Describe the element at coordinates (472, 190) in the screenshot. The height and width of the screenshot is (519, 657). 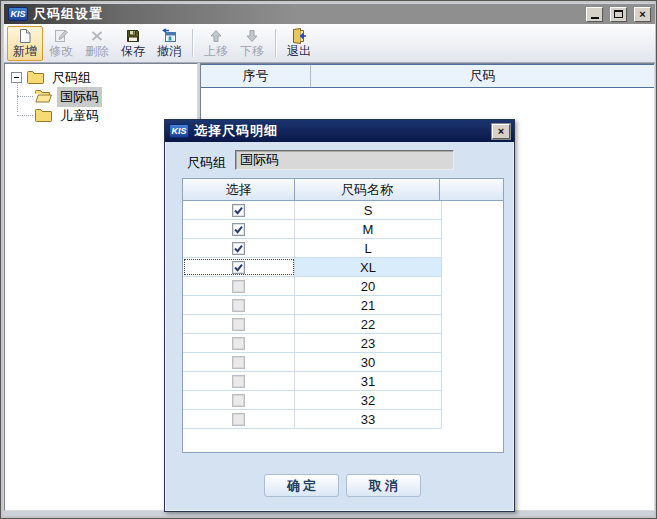
I see `column-header-spacer` at that location.